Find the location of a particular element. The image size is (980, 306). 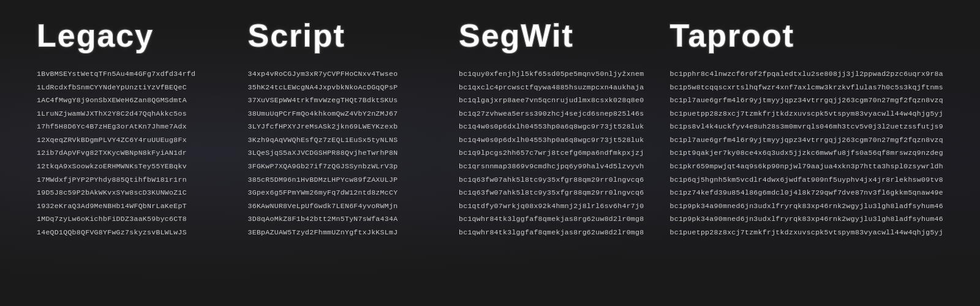

address-item: 3LQeSjqS5aXJVCDGSHPR88QvjheTwrhP8N is located at coordinates (342, 153).